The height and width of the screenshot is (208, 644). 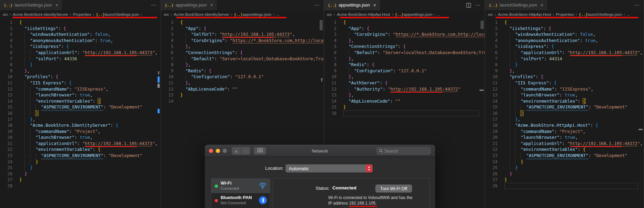 I want to click on line-number: 3, so click(x=6, y=35).